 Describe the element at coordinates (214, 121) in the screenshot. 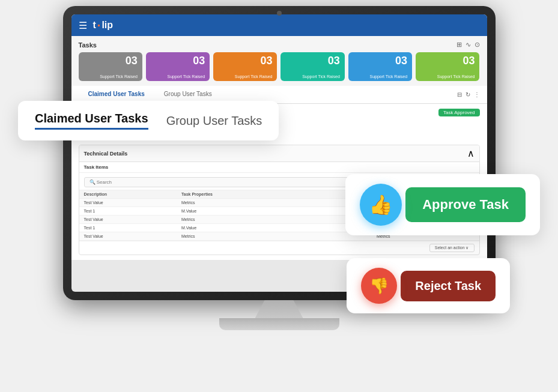

I see `group-tab-label: Group User Tasks` at that location.